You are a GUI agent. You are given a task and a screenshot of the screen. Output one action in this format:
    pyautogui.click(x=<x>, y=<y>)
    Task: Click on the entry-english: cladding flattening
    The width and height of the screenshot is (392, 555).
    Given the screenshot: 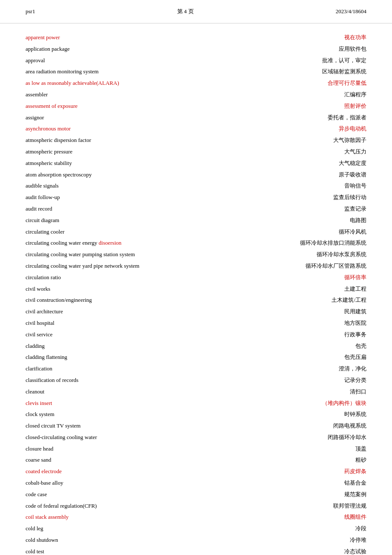 What is the action you would take?
    pyautogui.click(x=119, y=357)
    